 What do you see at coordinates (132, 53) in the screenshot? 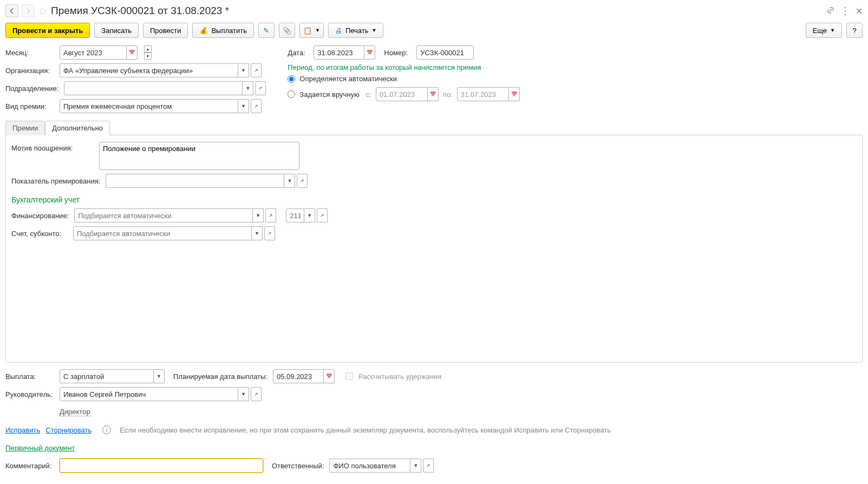
I see `month-calendar-button: 📅` at bounding box center [132, 53].